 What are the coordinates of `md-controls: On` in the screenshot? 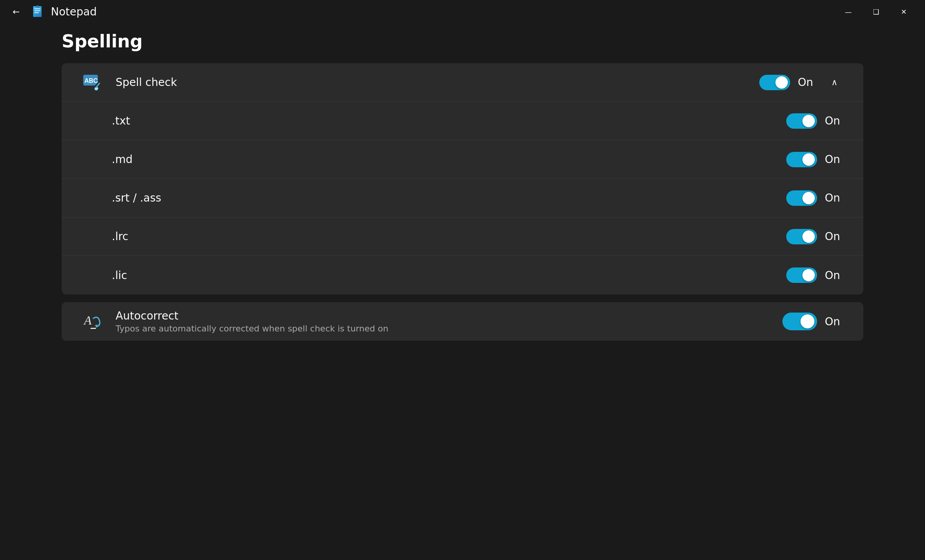 It's located at (815, 160).